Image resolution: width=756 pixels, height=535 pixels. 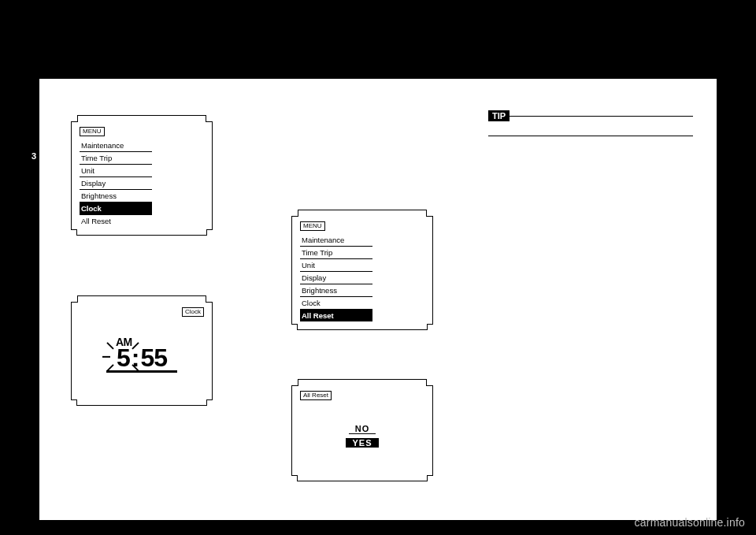 I want to click on clock-colon: :, so click(x=135, y=358).